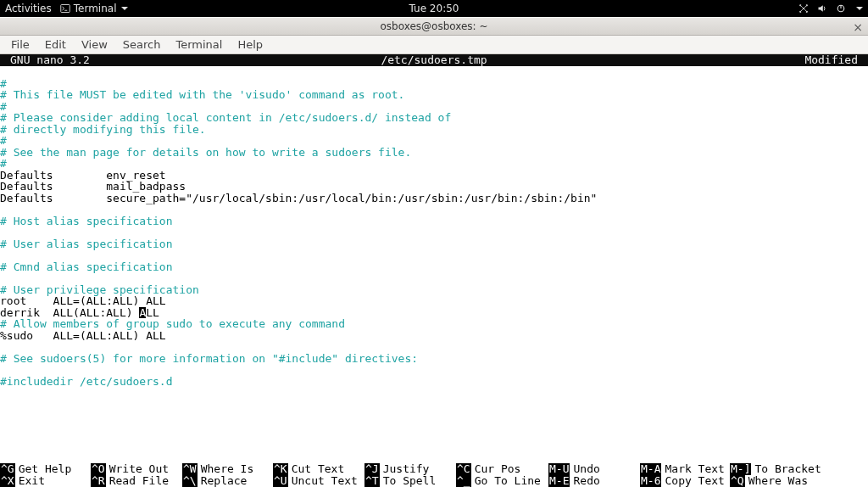 This screenshot has width=868, height=487. Describe the element at coordinates (575, 481) in the screenshot. I see `nano-shortcut: M-ERedo` at that location.